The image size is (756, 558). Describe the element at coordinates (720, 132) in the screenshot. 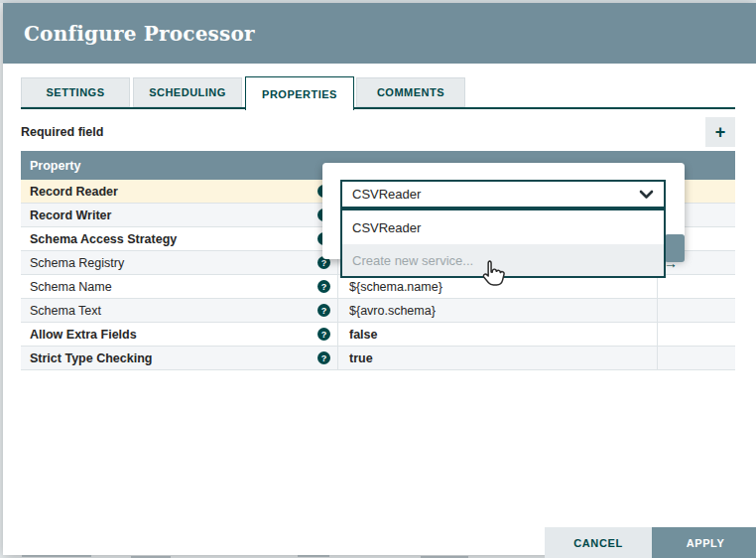

I see `add-property-button: +` at that location.